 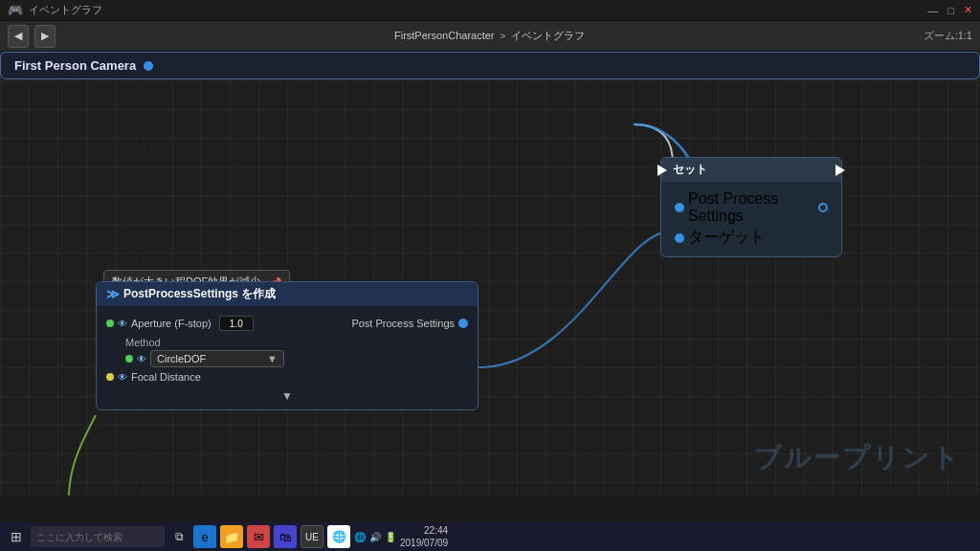 What do you see at coordinates (947, 36) in the screenshot?
I see `zoom-level: ズーム:1:1` at bounding box center [947, 36].